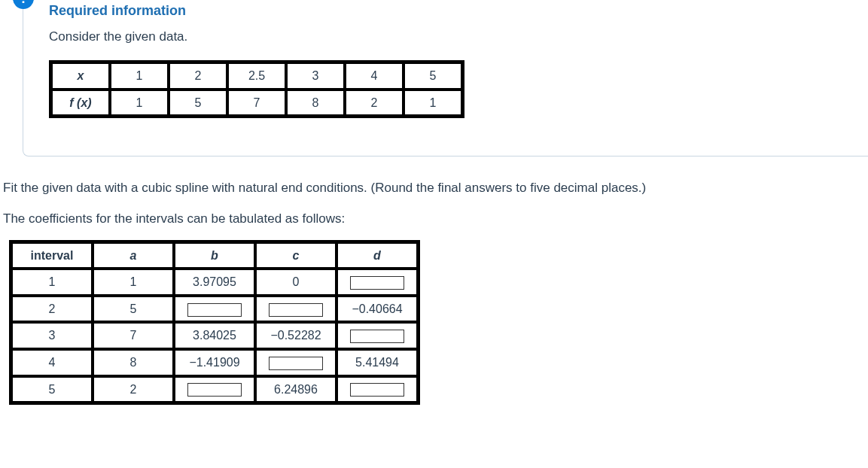 The width and height of the screenshot is (868, 468). I want to click on table-row: 4 8 −1.41909 5.41494, so click(215, 363).